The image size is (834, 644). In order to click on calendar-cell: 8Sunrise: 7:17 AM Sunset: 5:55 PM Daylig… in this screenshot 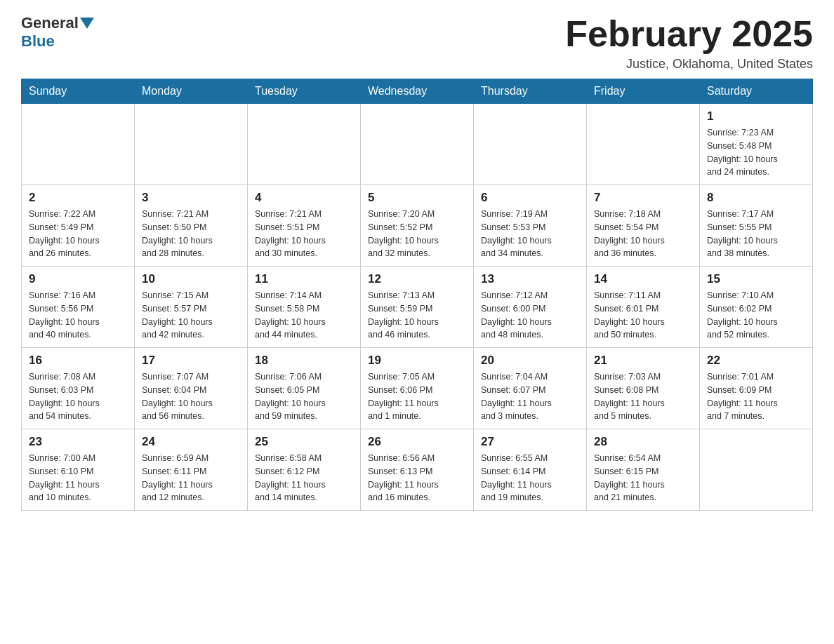, I will do `click(757, 226)`.